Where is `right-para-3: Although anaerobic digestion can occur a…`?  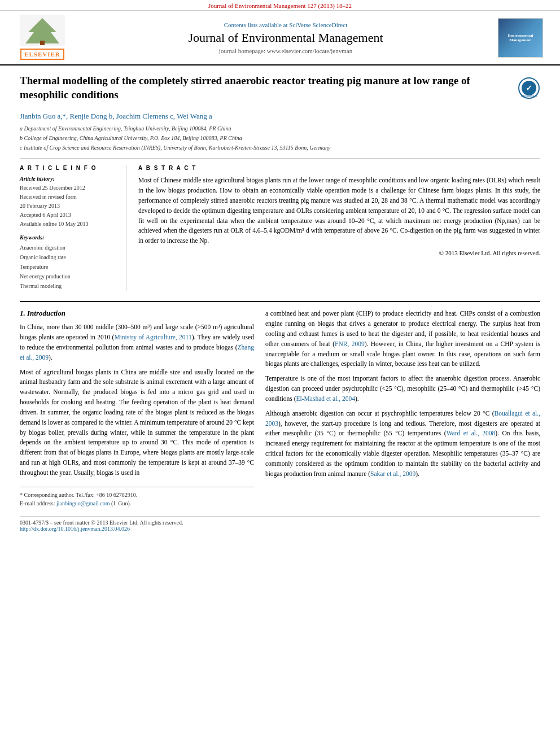
right-para-3: Although anaerobic digestion can occur a… is located at coordinates (403, 444).